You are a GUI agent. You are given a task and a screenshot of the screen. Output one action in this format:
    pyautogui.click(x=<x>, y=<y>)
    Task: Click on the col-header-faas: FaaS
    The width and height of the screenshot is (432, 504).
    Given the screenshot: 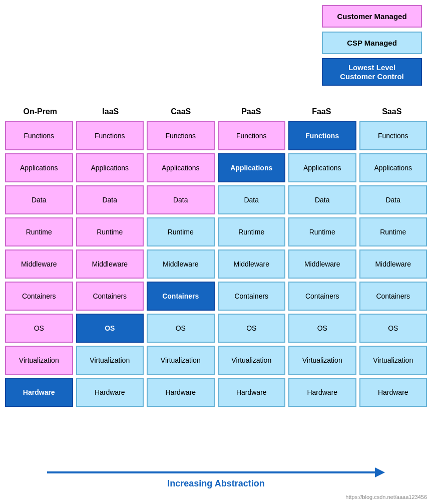 What is the action you would take?
    pyautogui.click(x=321, y=112)
    